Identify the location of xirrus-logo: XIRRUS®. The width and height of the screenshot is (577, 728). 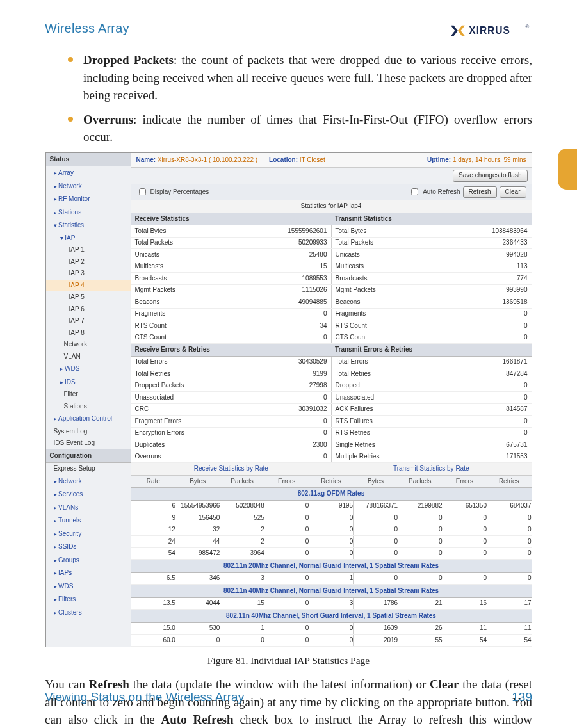
(491, 31).